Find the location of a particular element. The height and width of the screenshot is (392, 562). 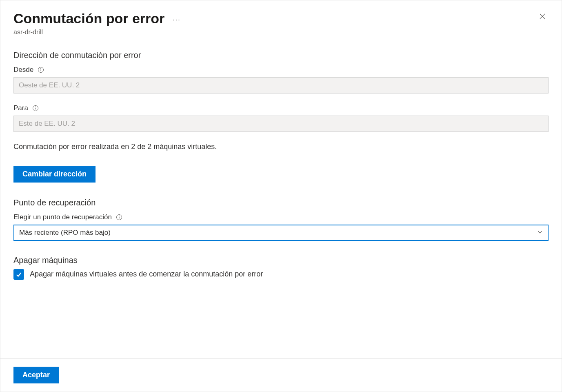

recovery-heading: Punto de recuperación is located at coordinates (281, 203).